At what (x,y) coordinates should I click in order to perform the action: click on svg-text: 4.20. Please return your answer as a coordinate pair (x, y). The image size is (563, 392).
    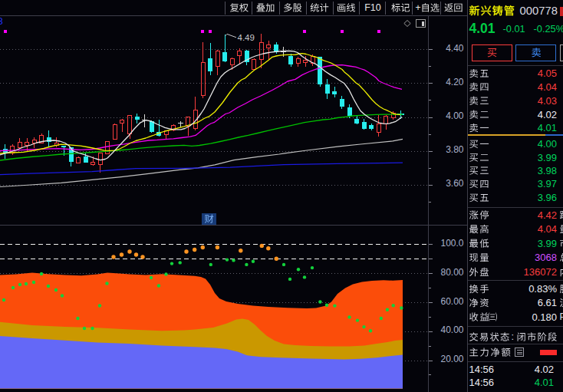
    Looking at the image, I should click on (455, 82).